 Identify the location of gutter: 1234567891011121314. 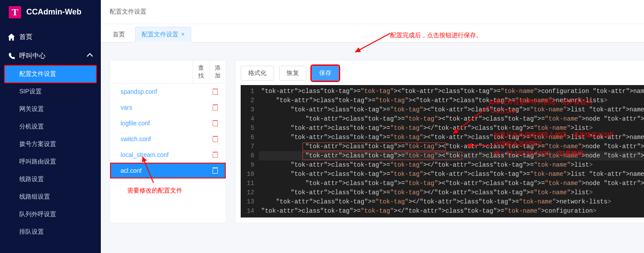
(250, 151).